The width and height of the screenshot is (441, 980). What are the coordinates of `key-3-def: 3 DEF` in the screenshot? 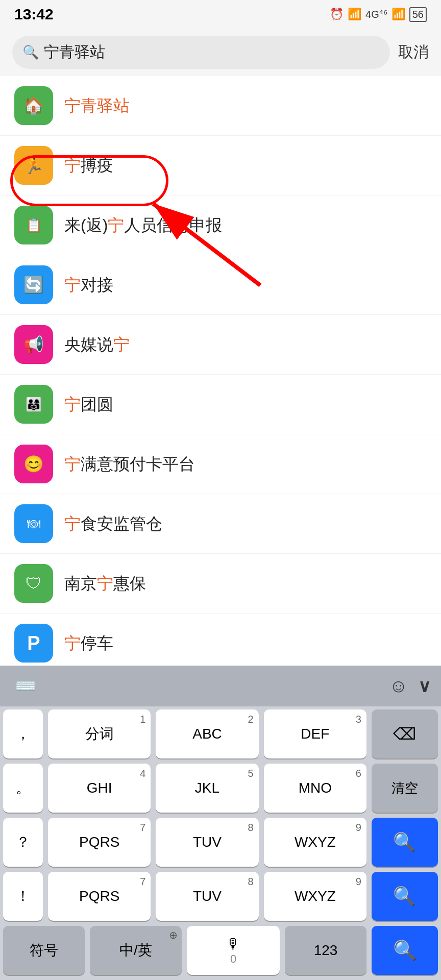 It's located at (315, 734).